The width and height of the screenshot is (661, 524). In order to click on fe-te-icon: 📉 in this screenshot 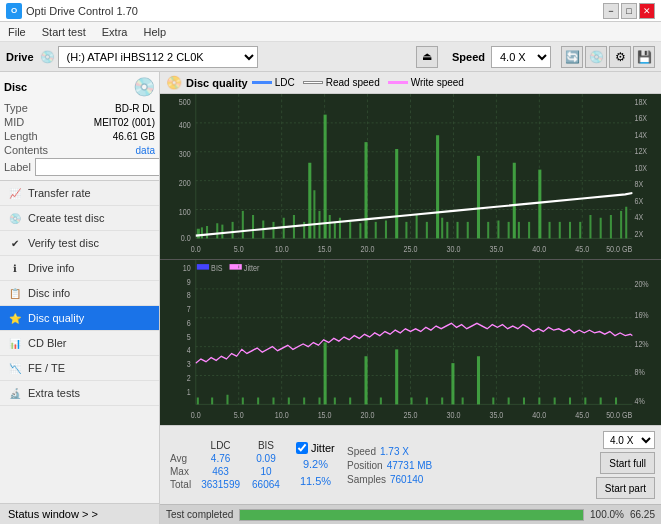, I will do `click(15, 368)`.